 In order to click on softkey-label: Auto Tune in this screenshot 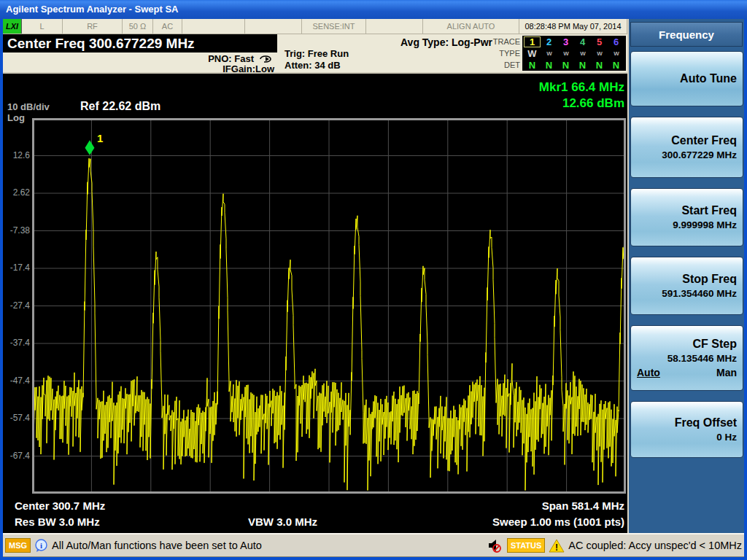, I will do `click(708, 79)`.